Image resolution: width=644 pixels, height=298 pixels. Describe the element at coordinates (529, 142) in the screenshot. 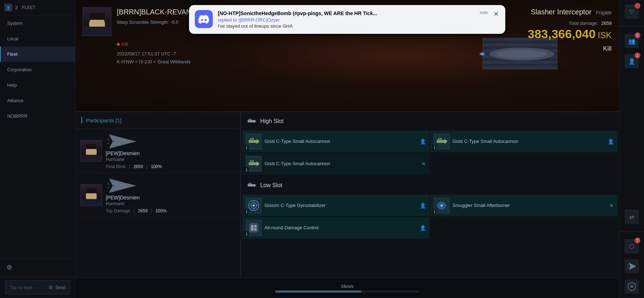

I see `item-name-2: Gistii C-Type Small Autocannon` at that location.